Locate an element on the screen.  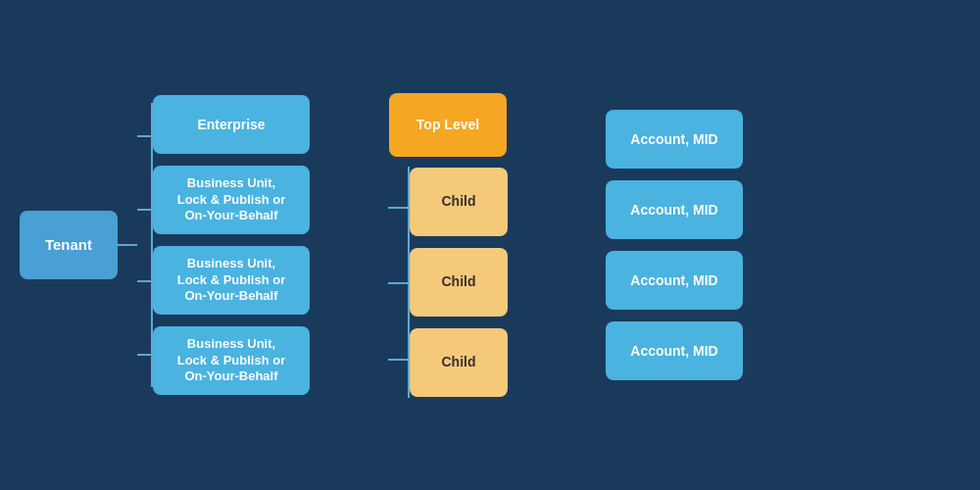
column-toplevel: Top Level Child Child Child is located at coordinates (448, 245).